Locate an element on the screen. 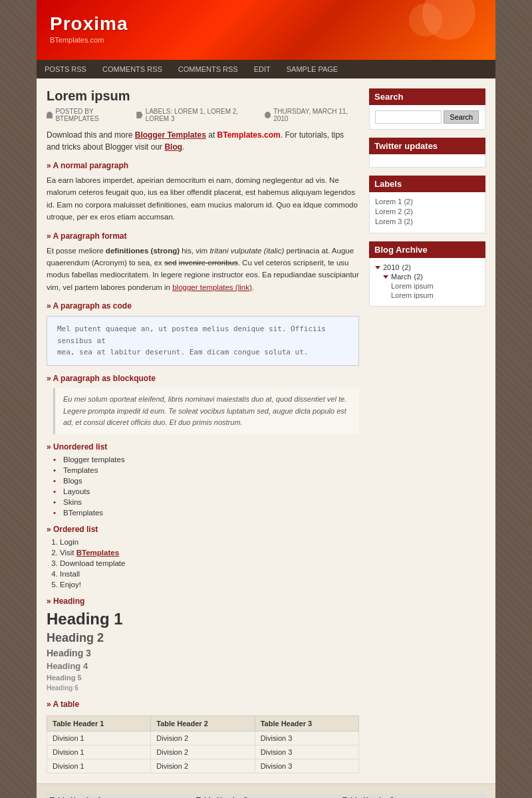 The width and height of the screenshot is (532, 798). site-header: Proxima BTemplates.com is located at coordinates (266, 30).